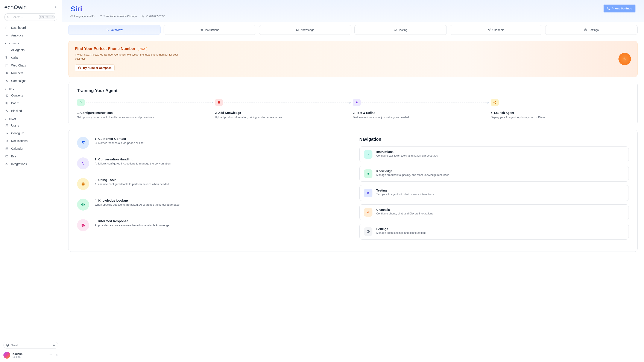 The image size is (644, 362). What do you see at coordinates (57, 355) in the screenshot?
I see `logout-button` at bounding box center [57, 355].